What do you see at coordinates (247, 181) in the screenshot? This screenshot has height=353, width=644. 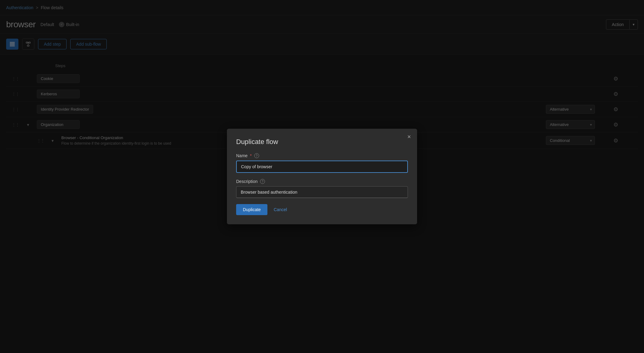 I see `description-label-text: Description` at bounding box center [247, 181].